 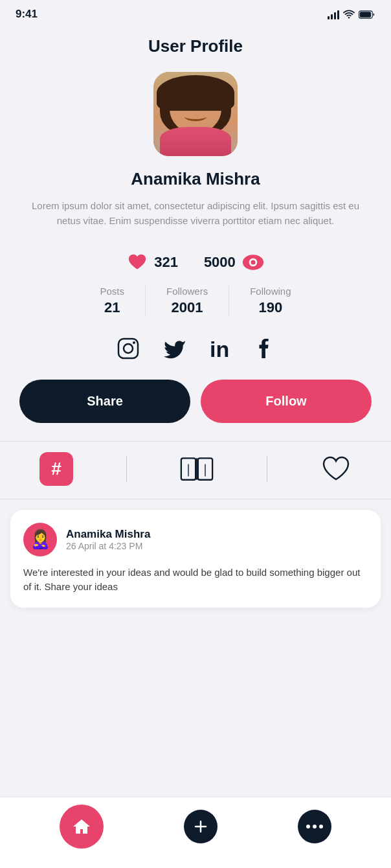 What do you see at coordinates (234, 262) in the screenshot?
I see `views-stat: 5000` at bounding box center [234, 262].